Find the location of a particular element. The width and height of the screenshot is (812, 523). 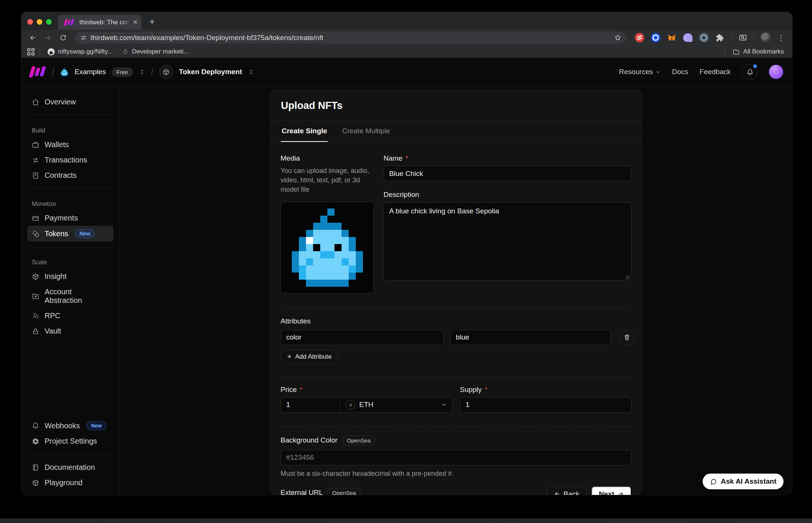

plus-icon is located at coordinates (289, 356).